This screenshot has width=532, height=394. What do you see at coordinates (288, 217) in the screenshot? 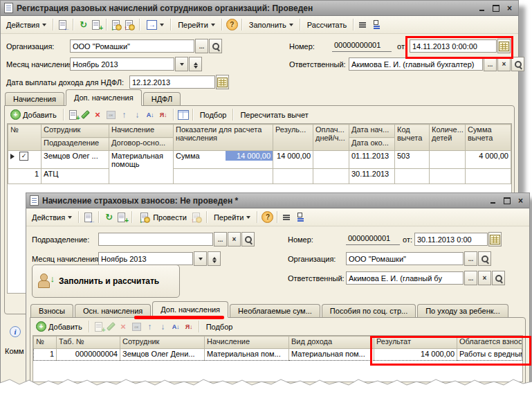
I see `document-structure-icon` at bounding box center [288, 217].